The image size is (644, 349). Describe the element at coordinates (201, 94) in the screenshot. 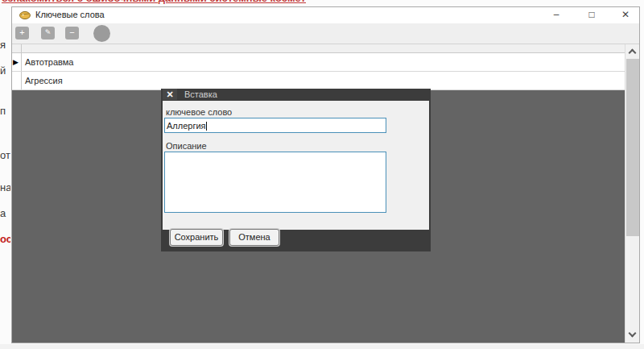

I see `dialog-title: Вставка` at that location.